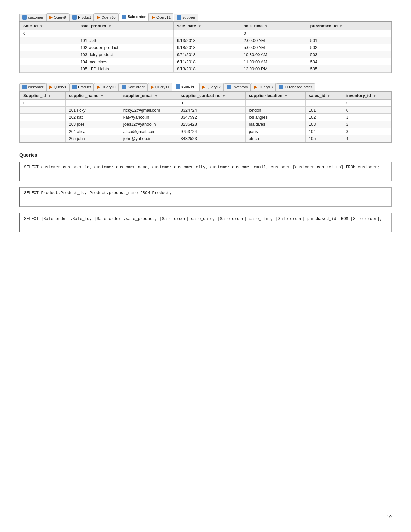 This screenshot has height=532, width=411. What do you see at coordinates (367, 110) in the screenshot?
I see `cell-inventory-id: 0` at bounding box center [367, 110].